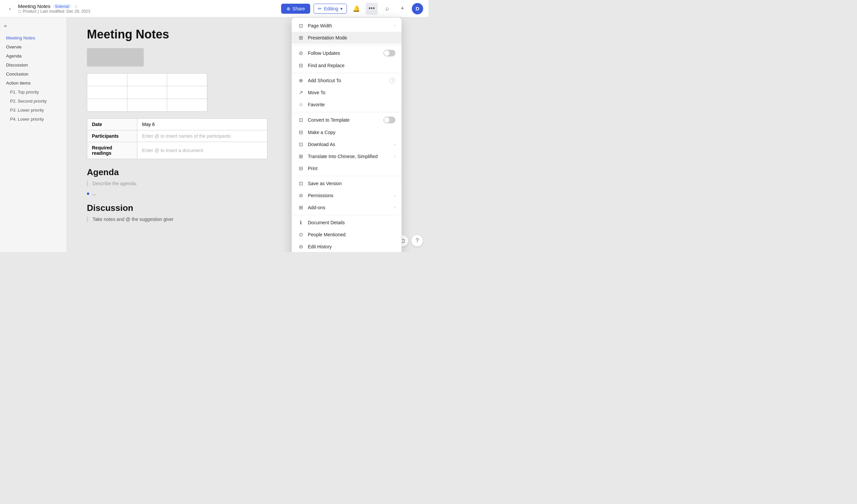 The height and width of the screenshot is (504, 857). Describe the element at coordinates (322, 235) in the screenshot. I see `menu-item-people-mentioned-left: ⊙ People Mentioned` at that location.